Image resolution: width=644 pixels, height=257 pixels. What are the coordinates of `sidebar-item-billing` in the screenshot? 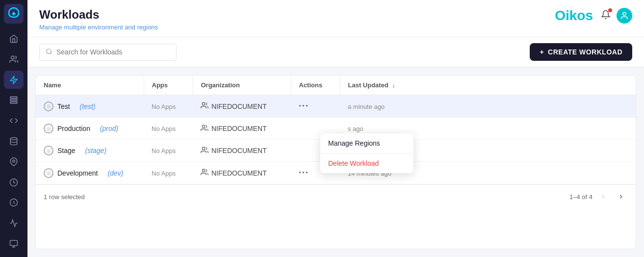 It's located at (14, 203).